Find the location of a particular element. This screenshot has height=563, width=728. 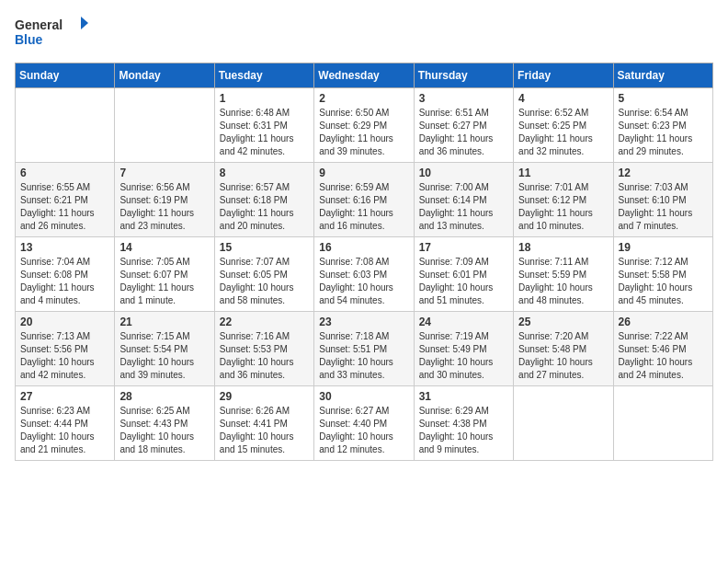

calendar-cell: 30Sunrise: 6:27 AM Sunset: 4:40 PM Dayli… is located at coordinates (364, 423).